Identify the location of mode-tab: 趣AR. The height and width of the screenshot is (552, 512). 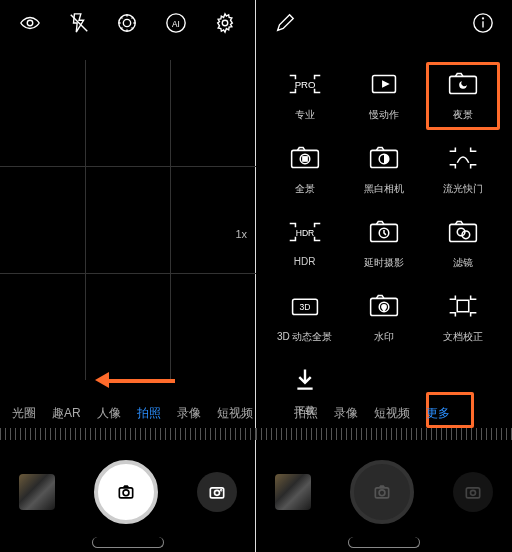
(66, 414).